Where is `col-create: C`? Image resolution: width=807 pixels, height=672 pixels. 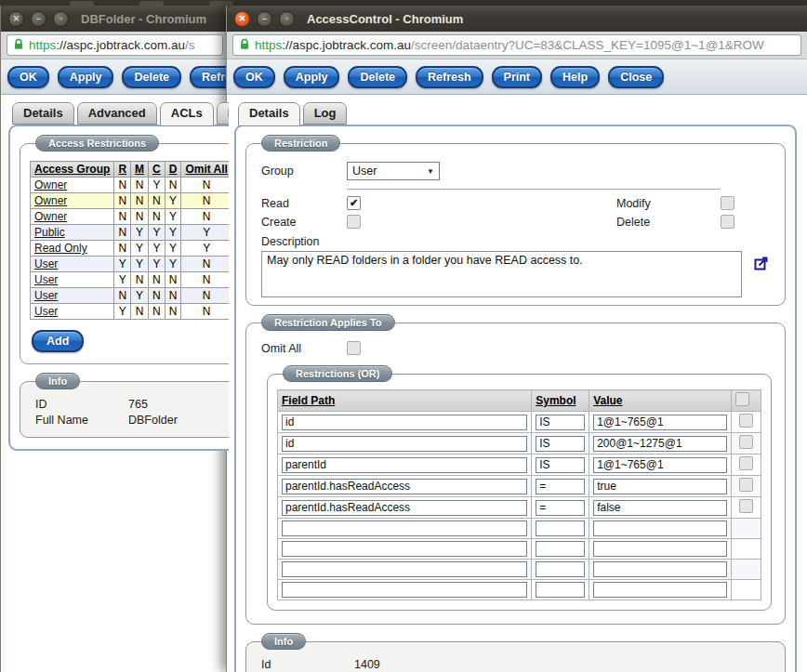 col-create: C is located at coordinates (157, 169).